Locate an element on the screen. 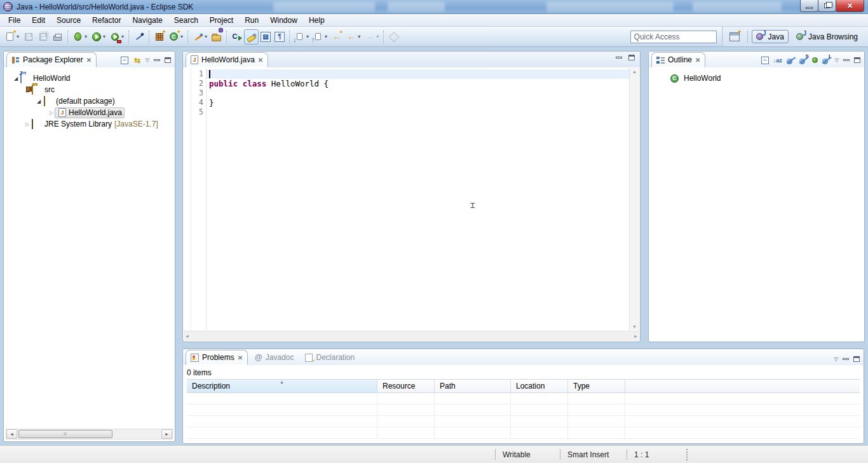  show-whitespace-button: ¶ is located at coordinates (280, 37).